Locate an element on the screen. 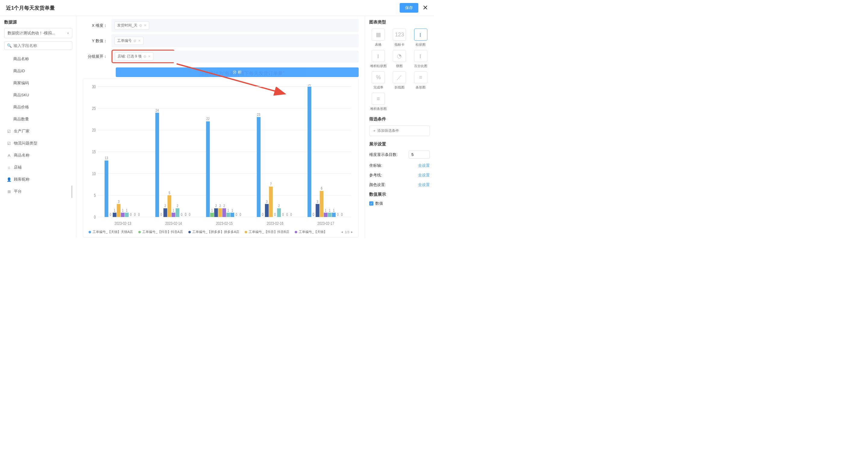 Image resolution: width=868 pixels, height=475 pixels. datasource-select: 数据统计测试勿动！-模拟... ▾ is located at coordinates (38, 33).